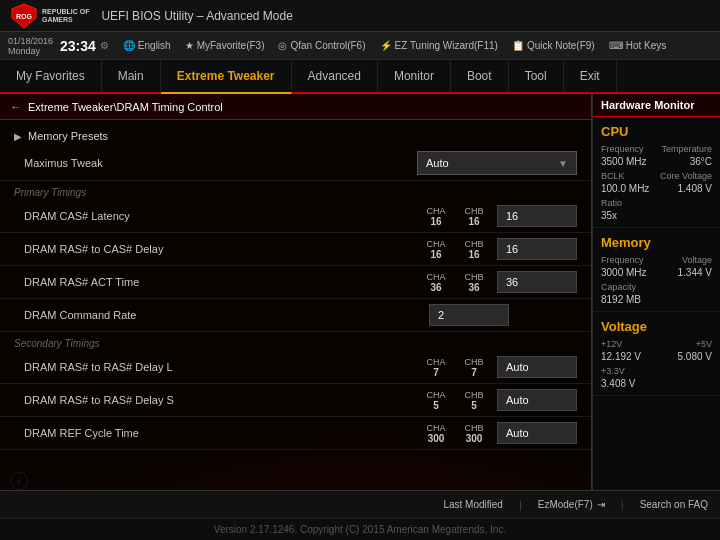  What do you see at coordinates (386, 46) in the screenshot?
I see `lightning-icon: ⚡` at bounding box center [386, 46].